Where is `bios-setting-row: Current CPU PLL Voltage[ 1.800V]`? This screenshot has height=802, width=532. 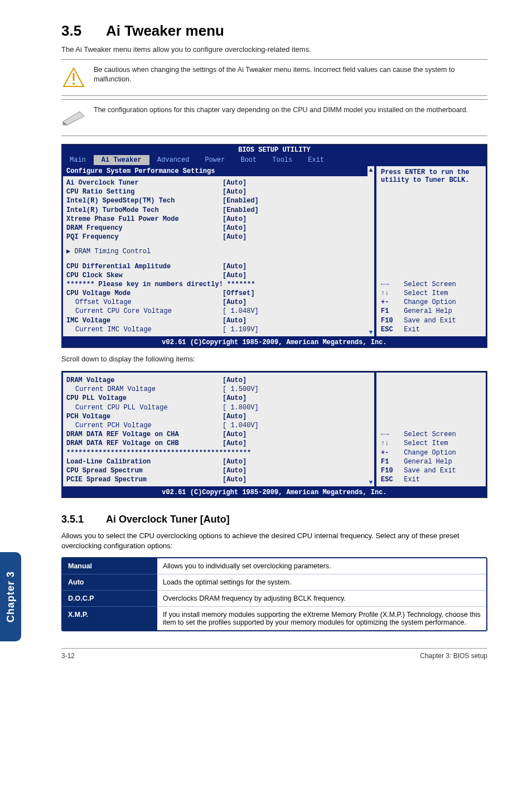 bios-setting-row: Current CPU PLL Voltage[ 1.800V] is located at coordinates (215, 408).